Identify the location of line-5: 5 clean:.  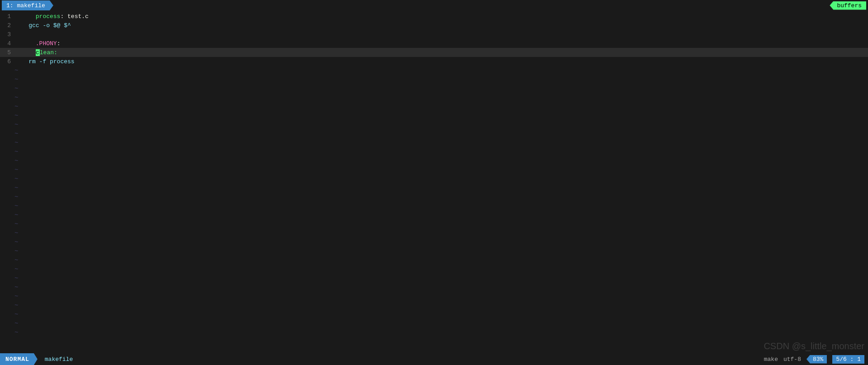
(434, 52).